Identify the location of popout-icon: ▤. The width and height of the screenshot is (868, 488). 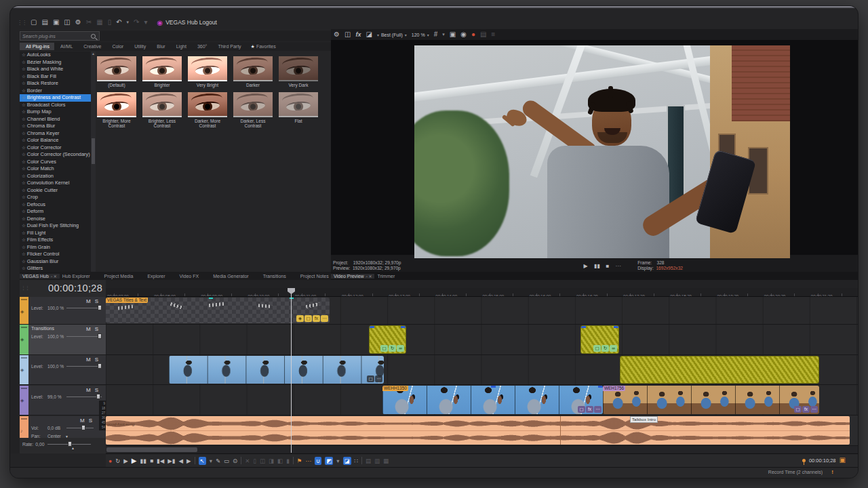
(483, 35).